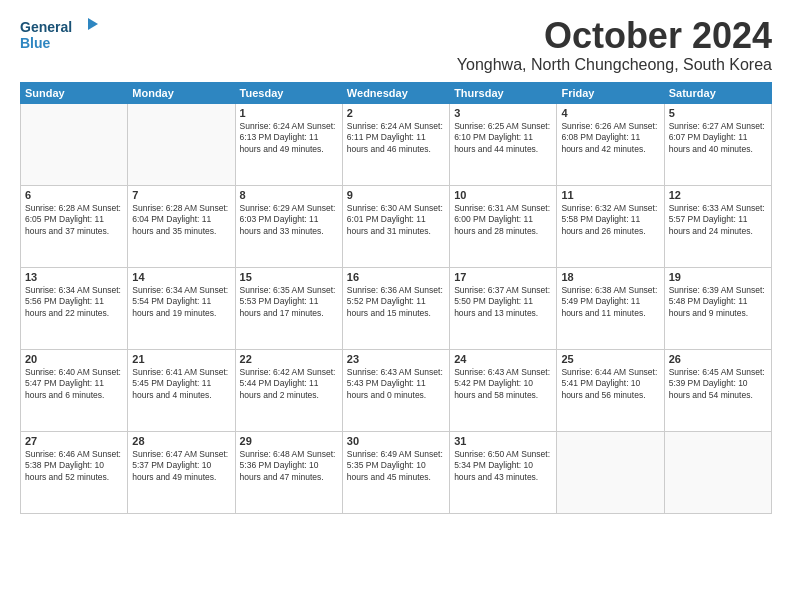  What do you see at coordinates (718, 277) in the screenshot?
I see `day-number: 19` at bounding box center [718, 277].